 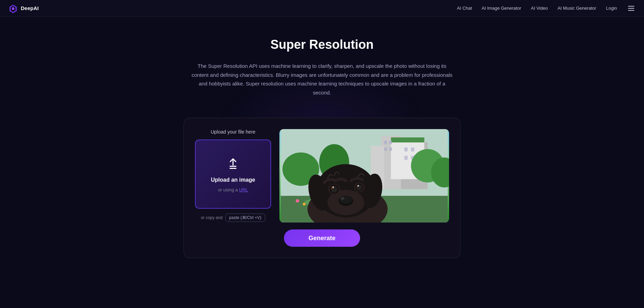 I want to click on deepai-logo-icon, so click(x=13, y=8).